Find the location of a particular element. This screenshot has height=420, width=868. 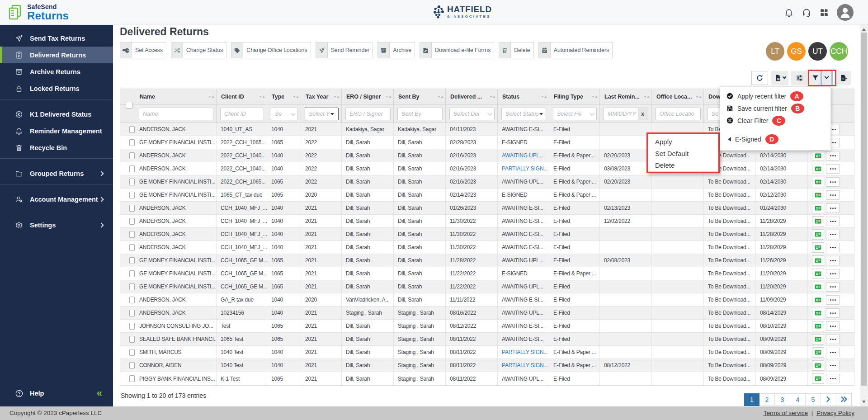

filter-button is located at coordinates (816, 78).